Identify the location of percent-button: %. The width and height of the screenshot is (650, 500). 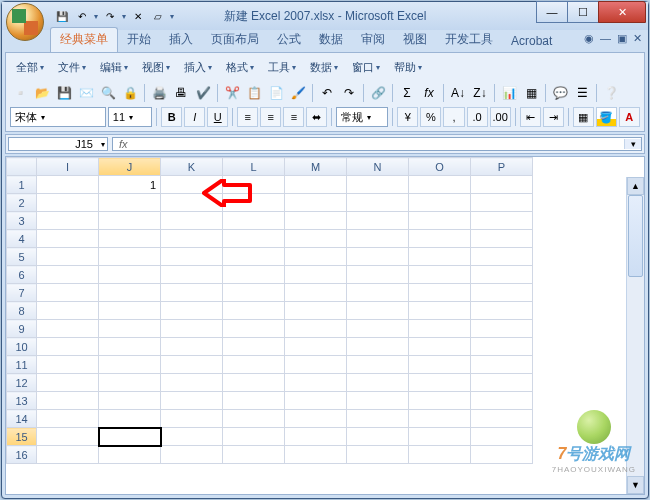
(430, 117).